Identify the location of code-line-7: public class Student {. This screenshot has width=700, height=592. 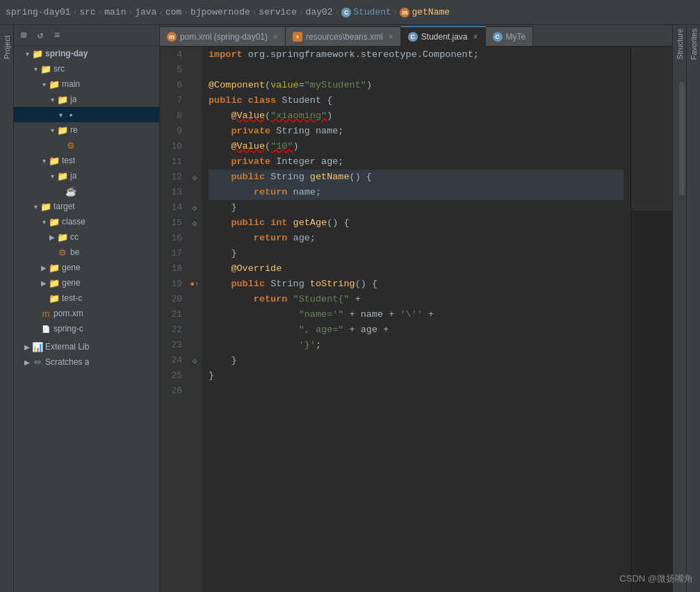
(416, 101).